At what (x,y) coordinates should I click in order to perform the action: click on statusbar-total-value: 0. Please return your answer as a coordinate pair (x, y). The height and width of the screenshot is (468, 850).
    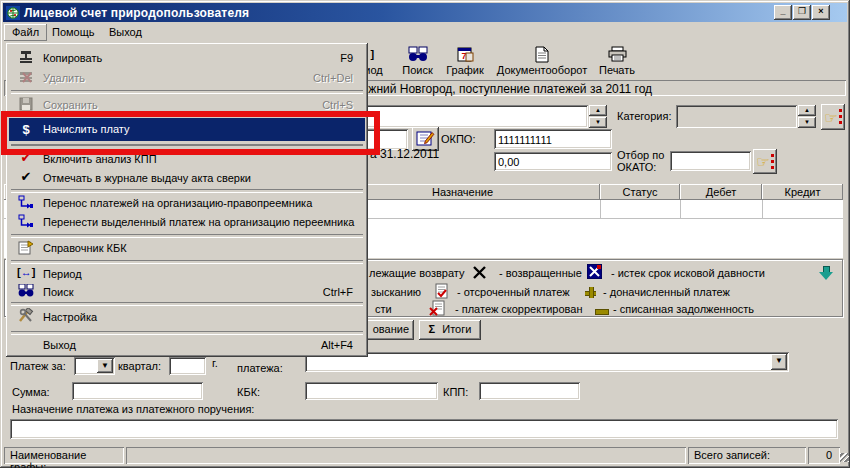
    Looking at the image, I should click on (824, 456).